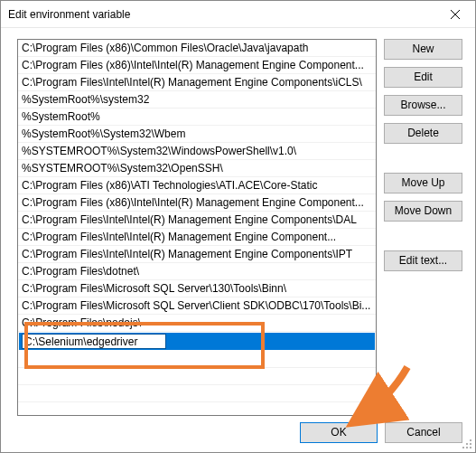  What do you see at coordinates (197, 99) in the screenshot?
I see `list-item: %SystemRoot%\system32` at bounding box center [197, 99].